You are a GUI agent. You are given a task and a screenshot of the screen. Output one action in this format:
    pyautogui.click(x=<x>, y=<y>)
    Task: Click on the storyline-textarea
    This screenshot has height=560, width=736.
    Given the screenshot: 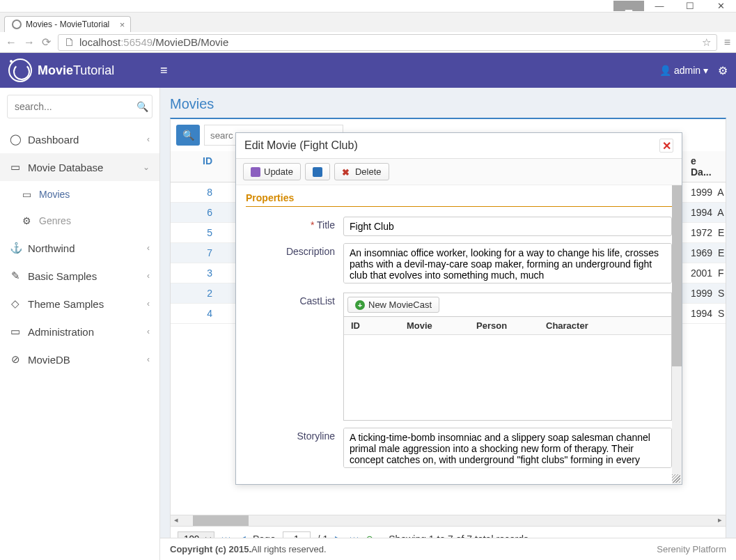 What is the action you would take?
    pyautogui.click(x=508, y=448)
    